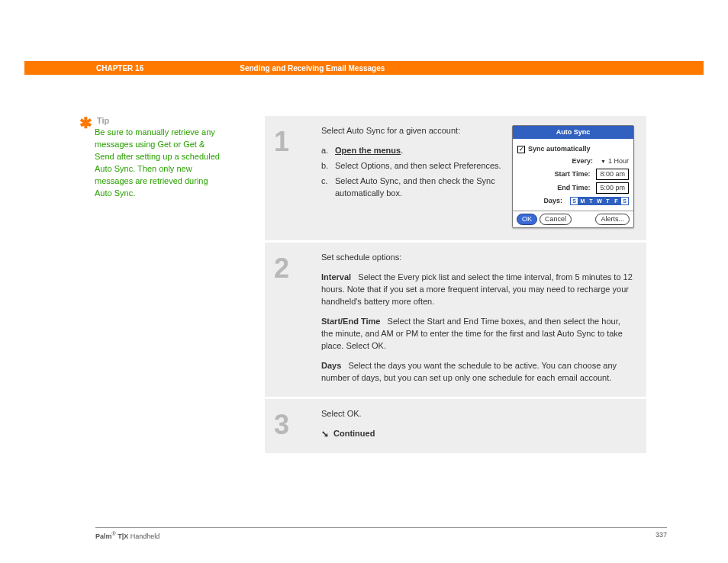 The image size is (728, 563). What do you see at coordinates (573, 201) in the screenshot?
I see `days-row: Days: S M T W T F S` at bounding box center [573, 201].